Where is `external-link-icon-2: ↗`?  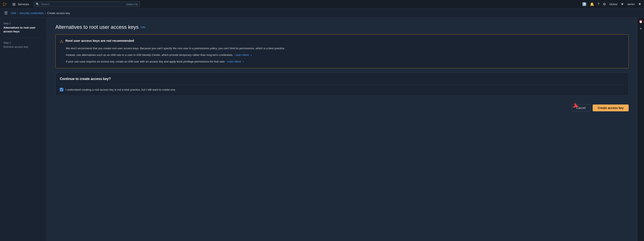
external-link-icon-2: ↗ is located at coordinates (243, 62).